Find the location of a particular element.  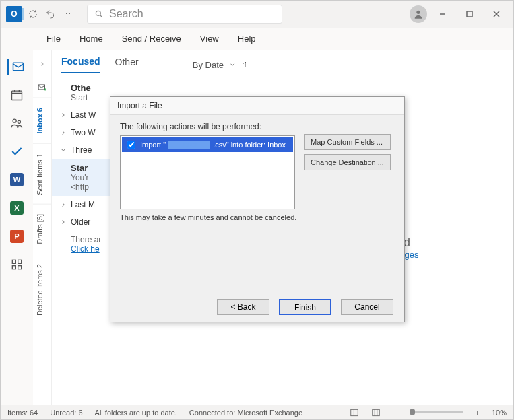

finish-button: Finish is located at coordinates (305, 307).